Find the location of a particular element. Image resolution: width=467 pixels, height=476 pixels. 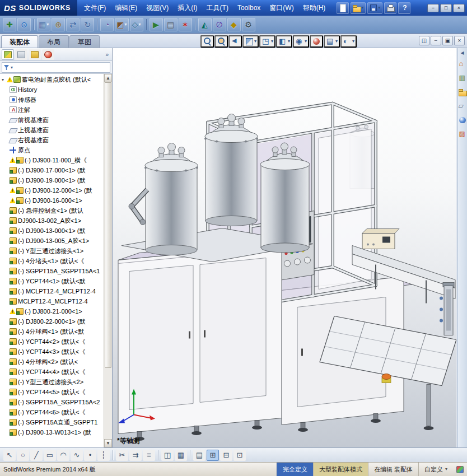

tree-item: 上视基准面 is located at coordinates (52, 130).